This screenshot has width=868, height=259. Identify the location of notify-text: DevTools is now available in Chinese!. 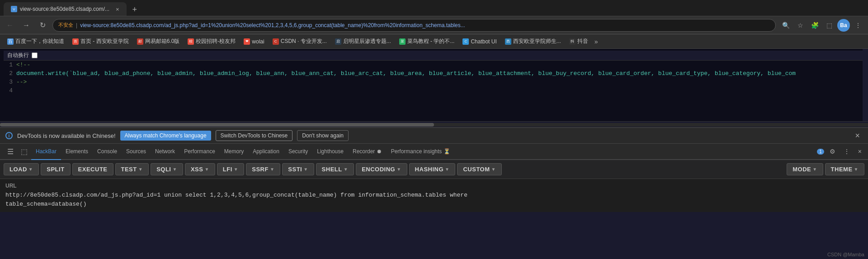
(66, 136).